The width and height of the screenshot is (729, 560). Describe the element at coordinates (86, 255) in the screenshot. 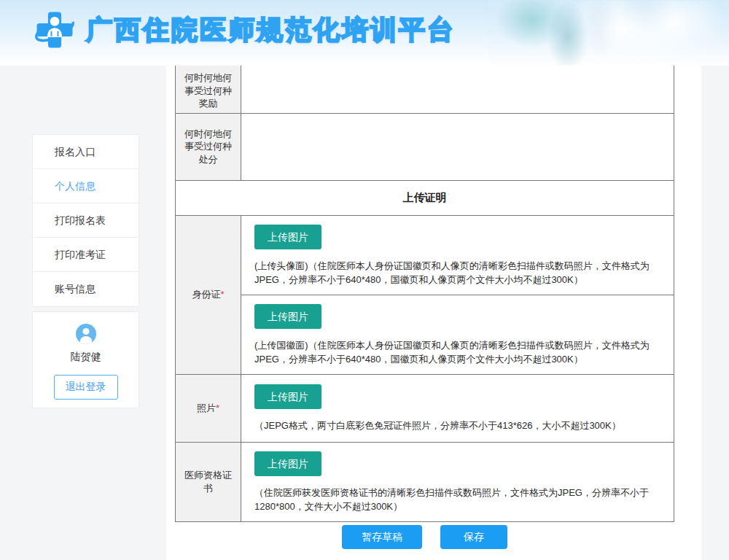

I see `sidebar-item-print-admission-ticket: 打印准考证` at that location.